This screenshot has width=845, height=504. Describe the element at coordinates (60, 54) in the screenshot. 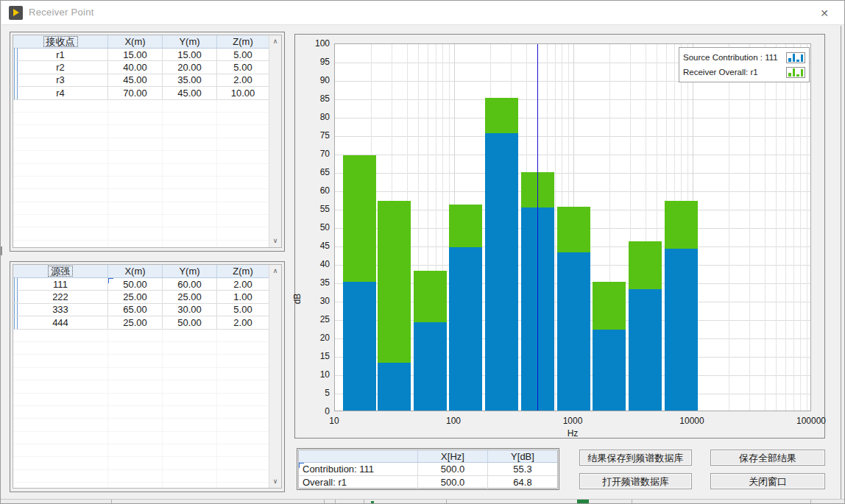

I see `table-cell: r1` at that location.